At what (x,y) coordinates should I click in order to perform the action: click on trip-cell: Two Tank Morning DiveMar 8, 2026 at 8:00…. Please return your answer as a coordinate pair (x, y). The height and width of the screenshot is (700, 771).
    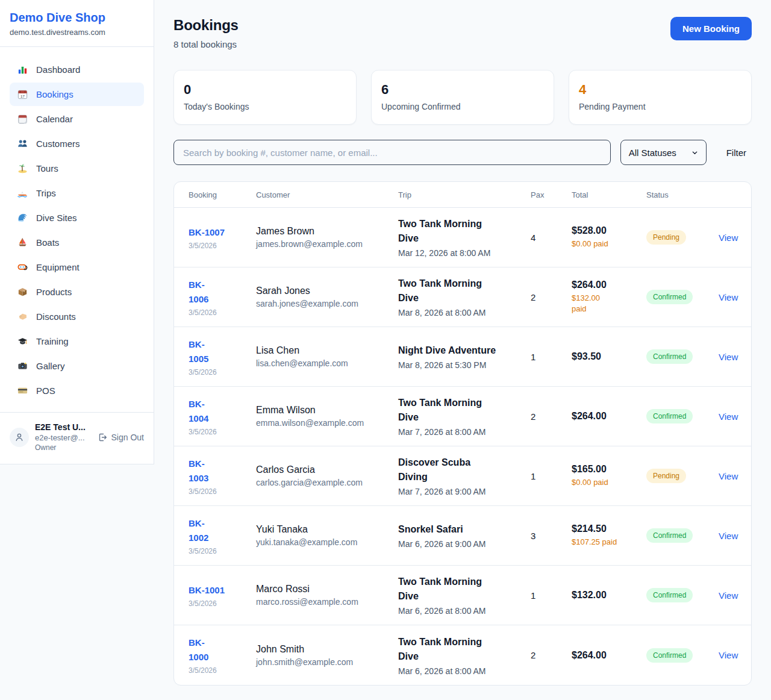
    Looking at the image, I should click on (464, 297).